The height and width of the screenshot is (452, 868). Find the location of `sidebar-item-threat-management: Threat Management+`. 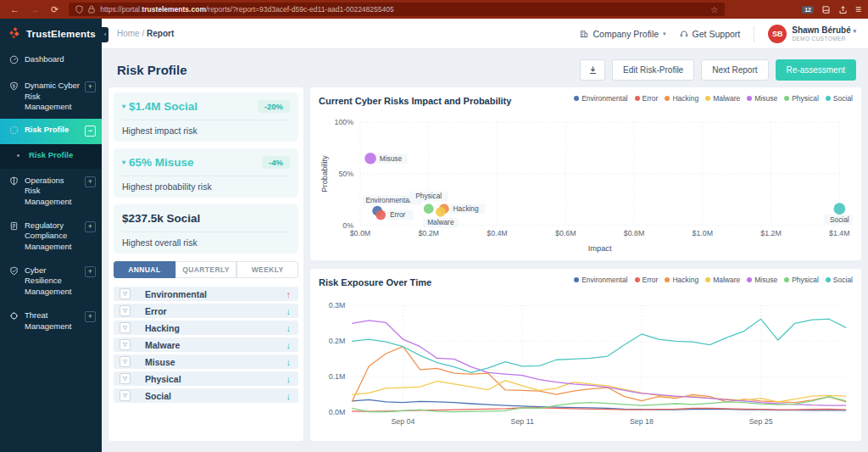

sidebar-item-threat-management: Threat Management+ is located at coordinates (51, 321).